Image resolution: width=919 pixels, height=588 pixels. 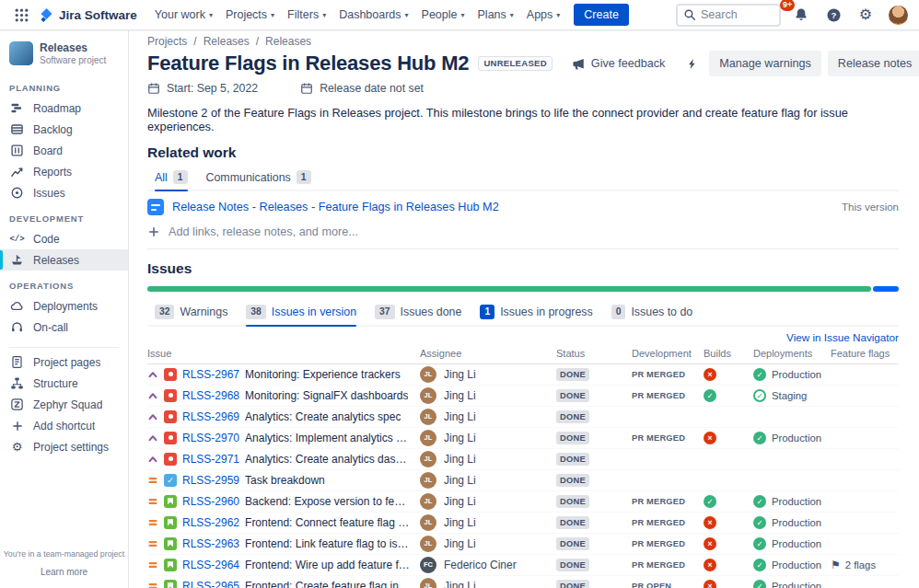 What do you see at coordinates (90, 15) in the screenshot?
I see `jira-logo: Jira Software` at bounding box center [90, 15].